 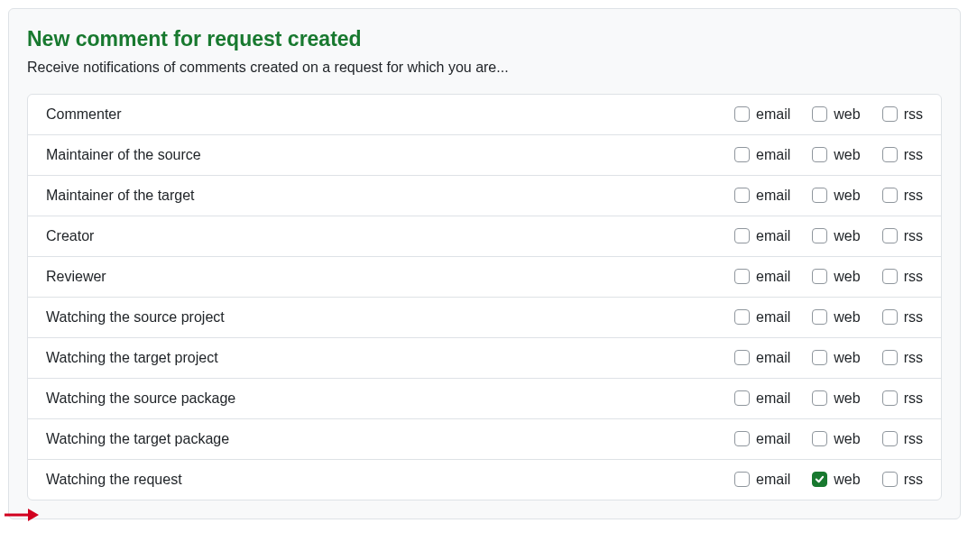 What do you see at coordinates (390, 358) in the screenshot?
I see `row-label: Watching the target project` at bounding box center [390, 358].